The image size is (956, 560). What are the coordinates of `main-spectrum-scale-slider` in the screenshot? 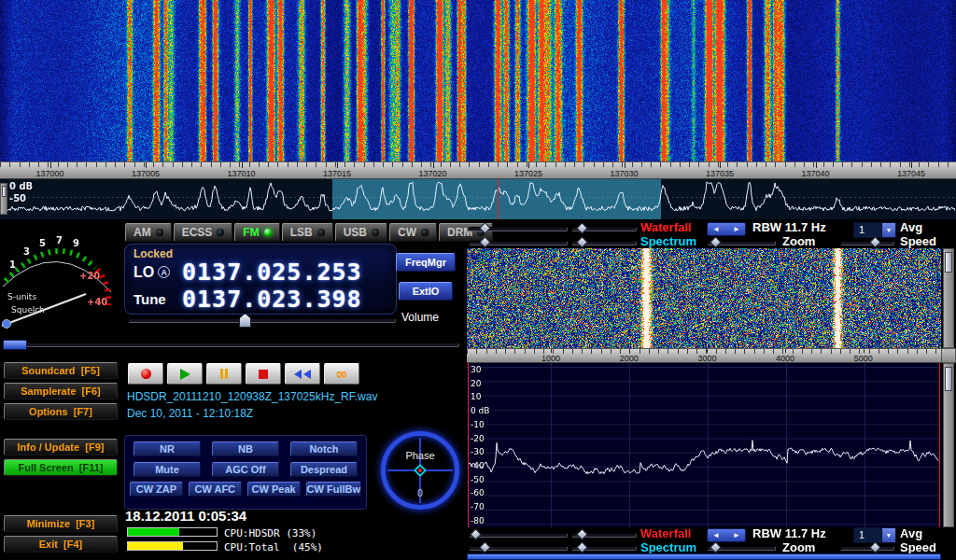 It's located at (4, 199).